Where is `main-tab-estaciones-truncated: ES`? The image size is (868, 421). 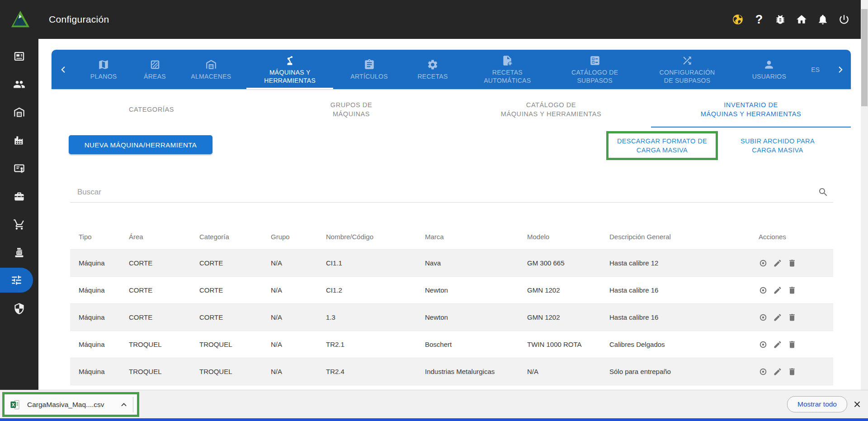 main-tab-estaciones-truncated: ES is located at coordinates (816, 70).